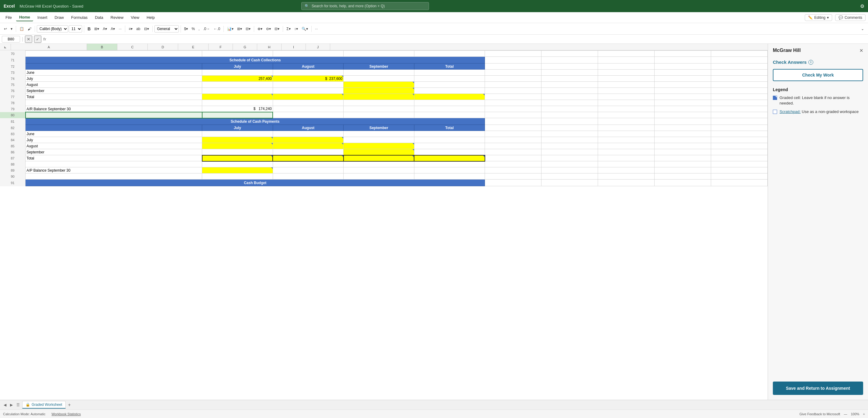 The height and width of the screenshot is (418, 868). What do you see at coordinates (237, 158) in the screenshot?
I see `cell-b87` at bounding box center [237, 158].